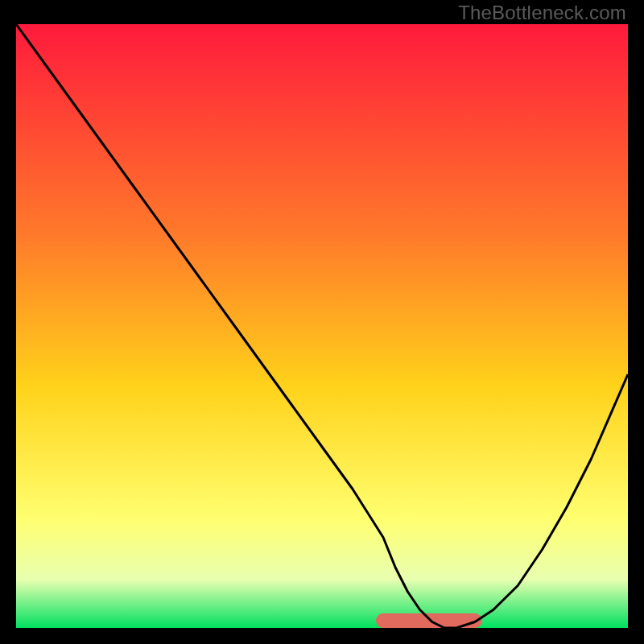 This screenshot has width=644, height=644. I want to click on watermark-text: TheBottleneck.com, so click(543, 13).